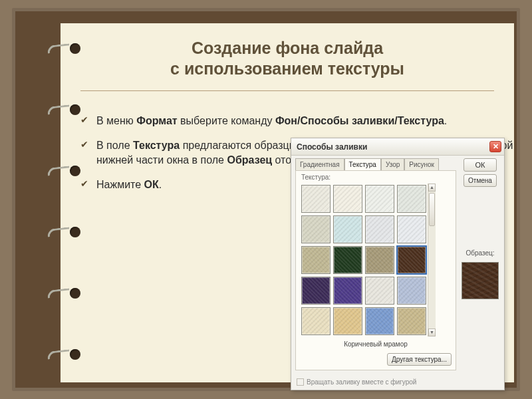 This screenshot has height=399, width=532. Describe the element at coordinates (480, 265) in the screenshot. I see `dialog-right-pane: ОК Отмена Образец:` at that location.